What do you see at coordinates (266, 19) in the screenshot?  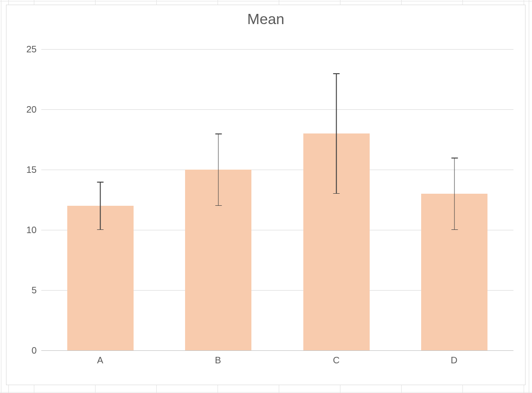 I see `chart-title: Mean` at bounding box center [266, 19].